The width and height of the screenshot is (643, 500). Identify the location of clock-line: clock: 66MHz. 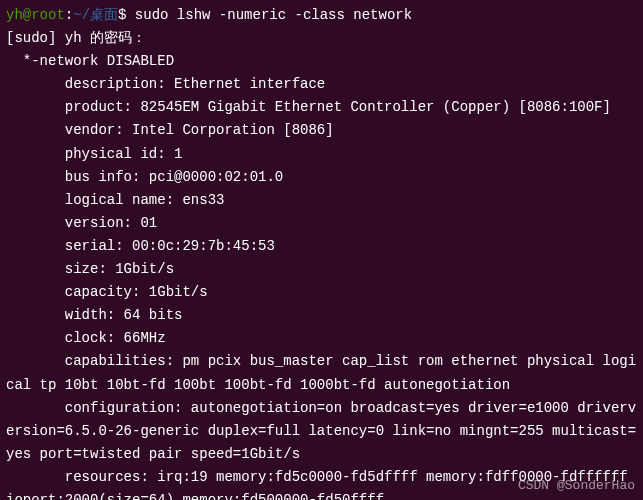
(322, 338).